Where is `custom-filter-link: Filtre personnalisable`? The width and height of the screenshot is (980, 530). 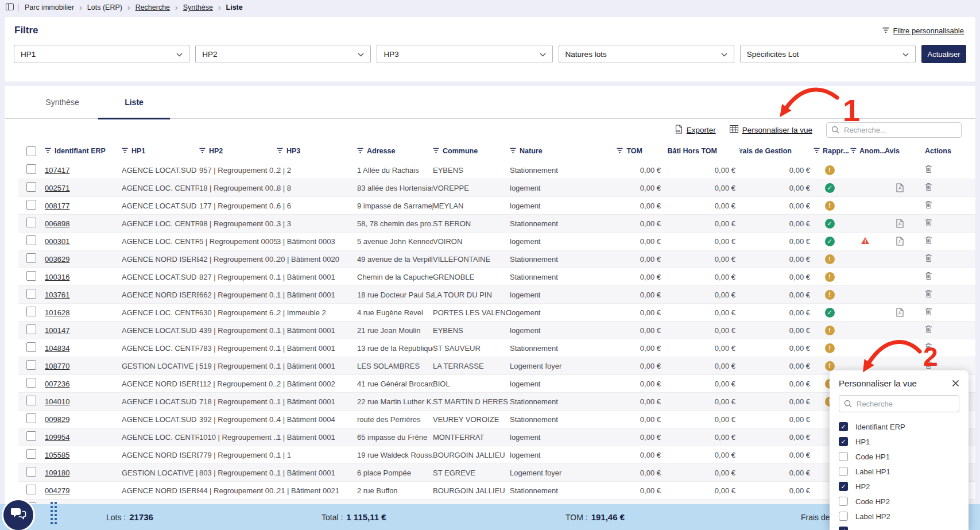 custom-filter-link: Filtre personnalisable is located at coordinates (923, 31).